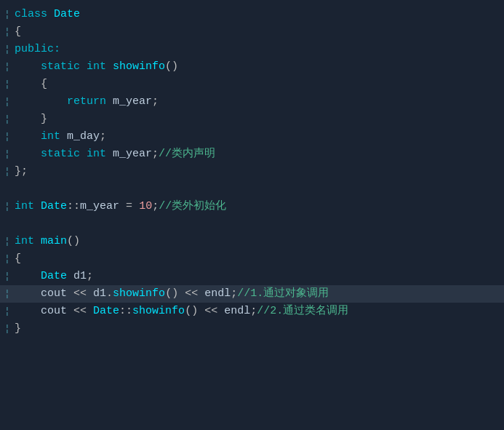 The width and height of the screenshot is (504, 430). Describe the element at coordinates (252, 294) in the screenshot. I see `code-line: ¦ cout << d1.showinfo() << endl;//1.通过对象…` at that location.